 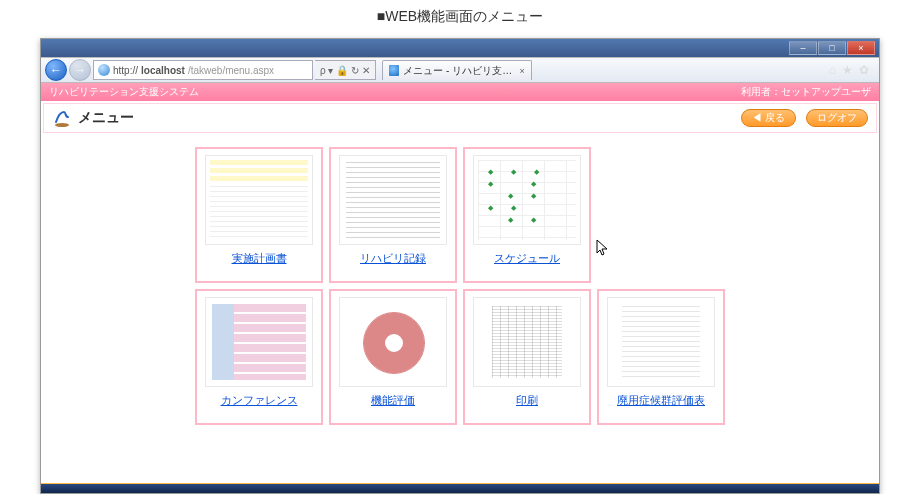 What do you see at coordinates (459, 71) in the screenshot?
I see `tab-title: メニュー - リハビリ支援...` at bounding box center [459, 71].